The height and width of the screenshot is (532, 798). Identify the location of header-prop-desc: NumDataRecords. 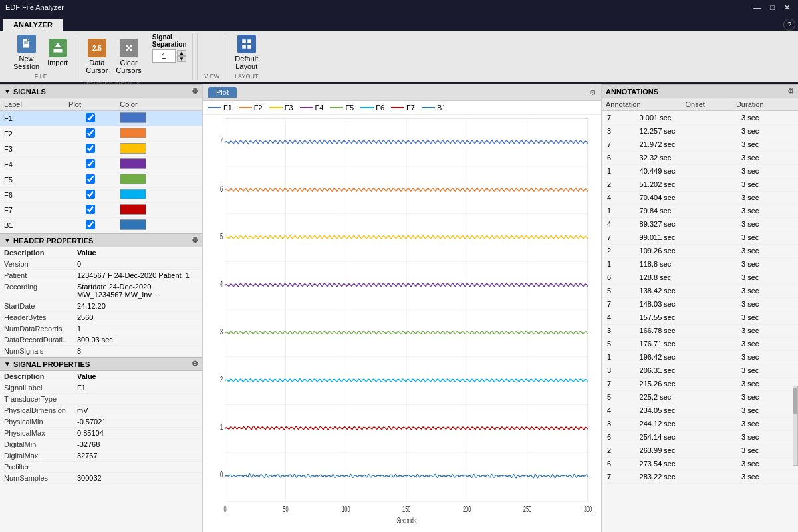
(37, 329).